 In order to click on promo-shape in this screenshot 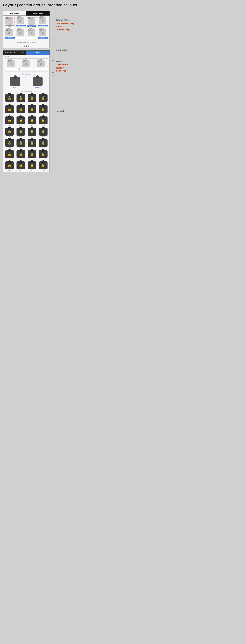, I will do `click(15, 82)`.